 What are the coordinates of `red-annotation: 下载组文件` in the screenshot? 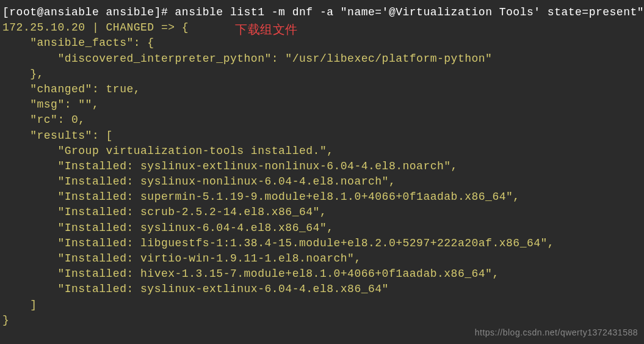 It's located at (266, 29).